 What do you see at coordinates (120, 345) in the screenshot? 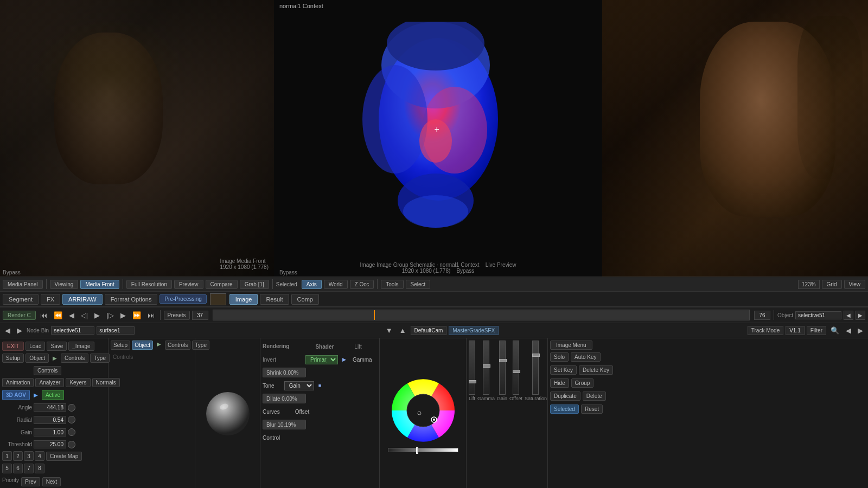
I see `setup-tab: Setup` at bounding box center [120, 345].